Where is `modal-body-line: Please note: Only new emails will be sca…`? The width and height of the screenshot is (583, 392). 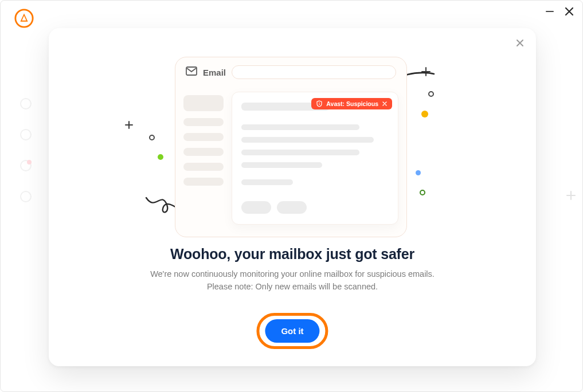
modal-body-line: Please note: Only new emails will be sca… is located at coordinates (292, 287).